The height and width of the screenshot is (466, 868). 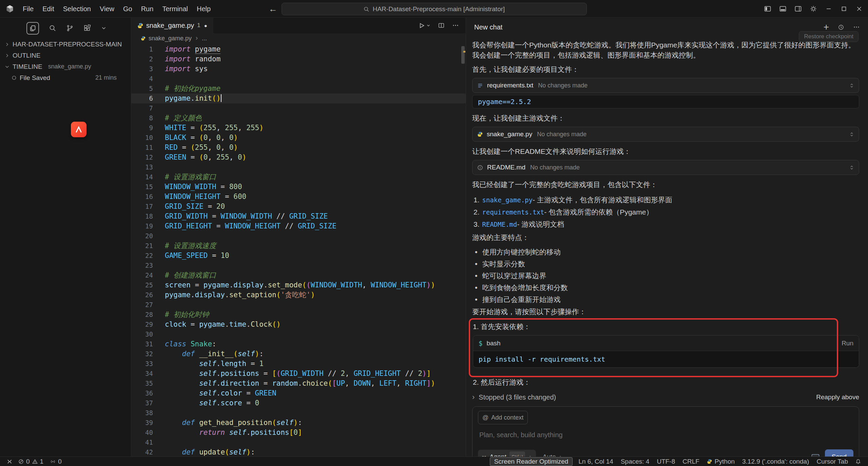 What do you see at coordinates (298, 423) in the screenshot?
I see `code-line: 39 def get_head_position(self):` at bounding box center [298, 423].